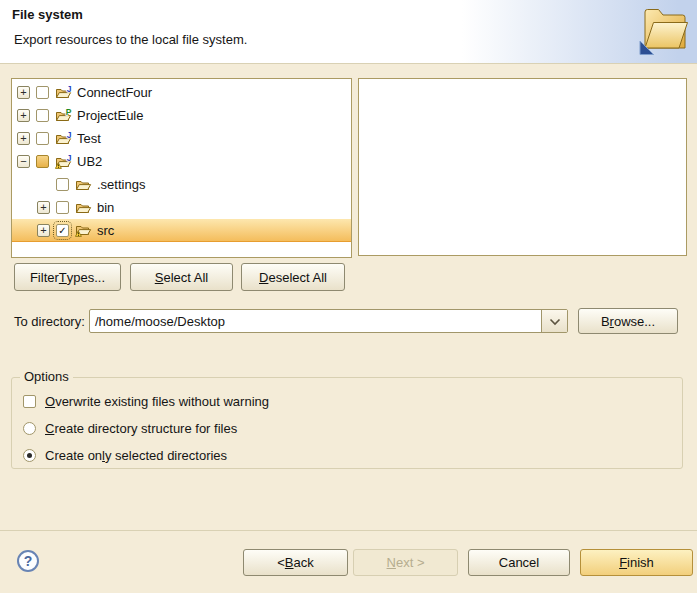 The height and width of the screenshot is (593, 697). I want to click on button-label: ext >, so click(410, 562).